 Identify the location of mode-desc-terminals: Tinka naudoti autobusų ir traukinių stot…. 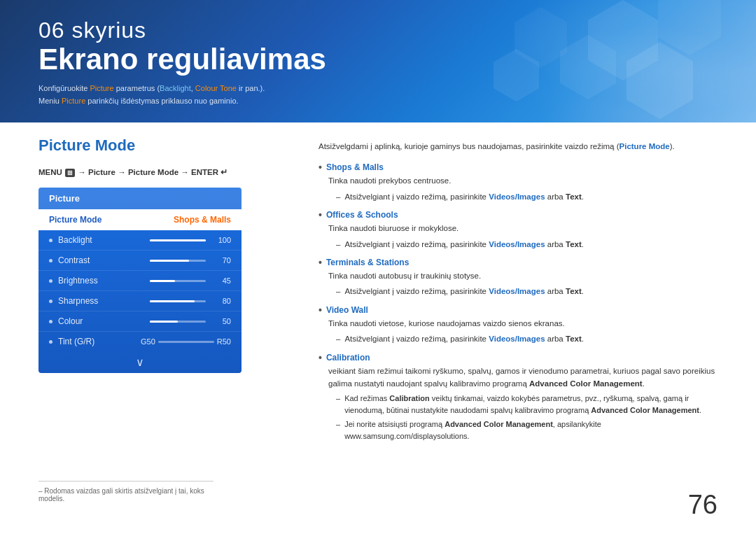
(518, 276).